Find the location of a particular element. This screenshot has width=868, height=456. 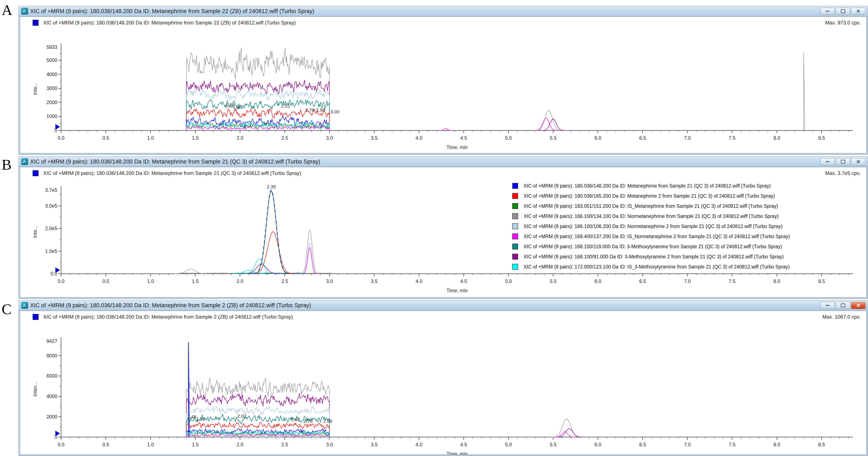

figure-panel-label-c: C is located at coordinates (7, 309).